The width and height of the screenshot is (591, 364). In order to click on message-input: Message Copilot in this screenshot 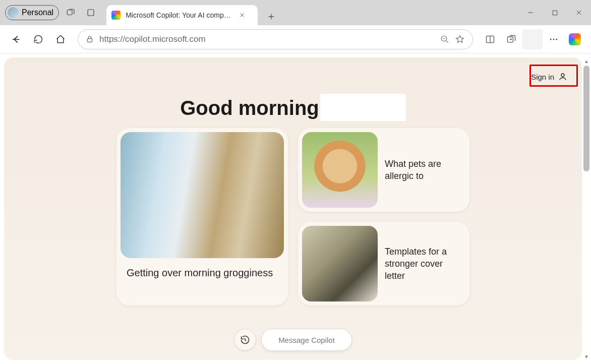, I will do `click(307, 340)`.